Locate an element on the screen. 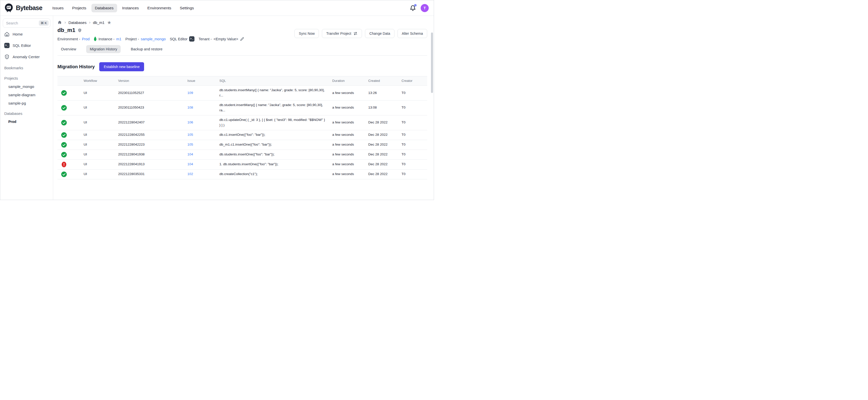  database-meta-row: Environment - Prod Instance - m1 is located at coordinates (152, 39).